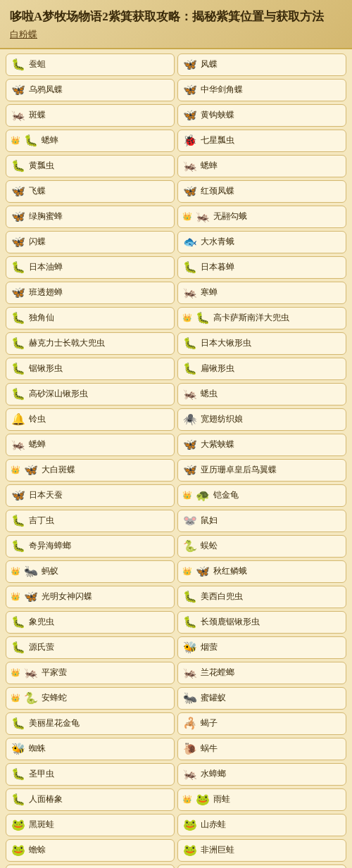 This screenshot has height=868, width=352. What do you see at coordinates (262, 420) in the screenshot?
I see `list-item: 🕷️宽翅纺织娘` at bounding box center [262, 420].